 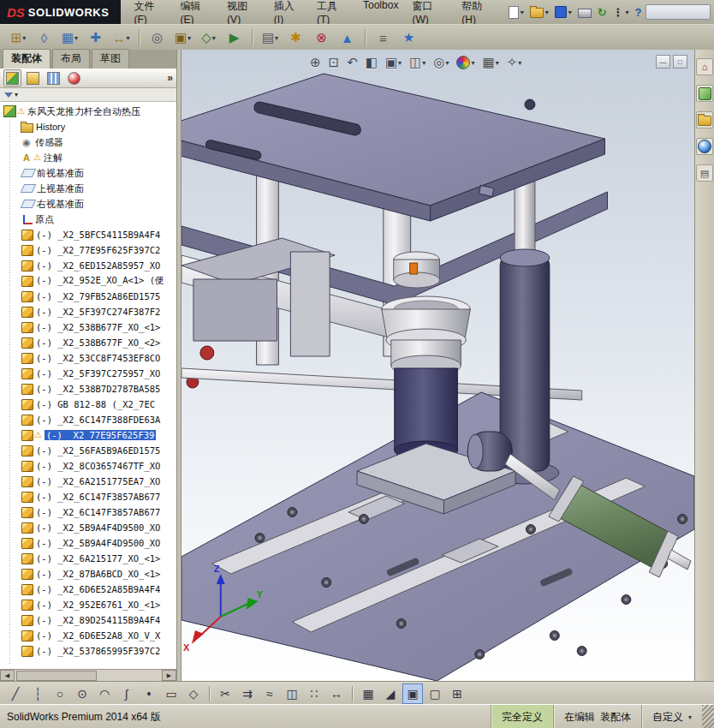 I want to click on scroll-right-button: ▶, so click(x=170, y=675).